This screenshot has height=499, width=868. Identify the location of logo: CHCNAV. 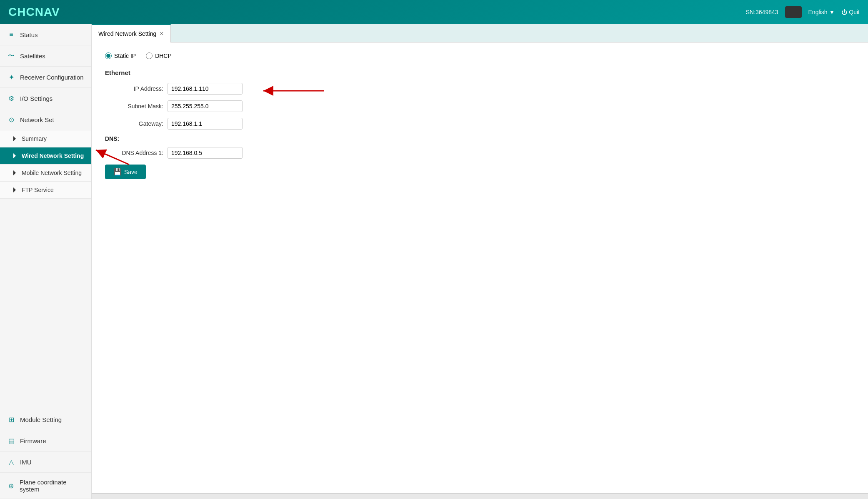
(34, 12).